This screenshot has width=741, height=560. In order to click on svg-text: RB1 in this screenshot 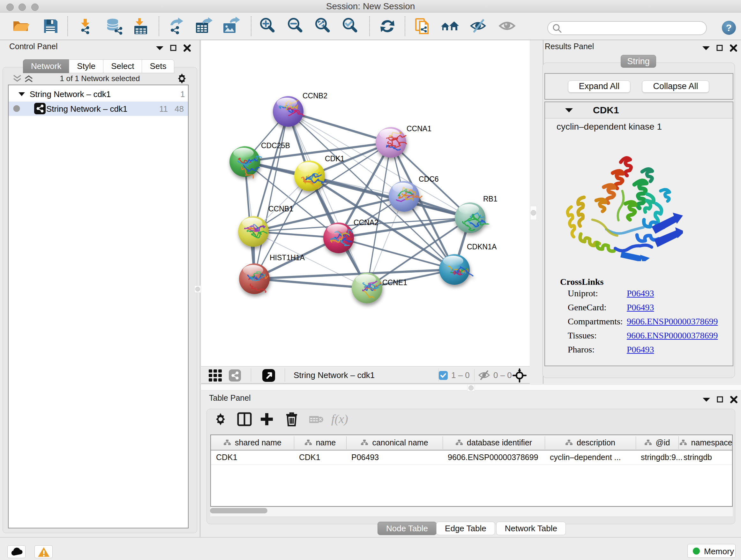, I will do `click(490, 199)`.